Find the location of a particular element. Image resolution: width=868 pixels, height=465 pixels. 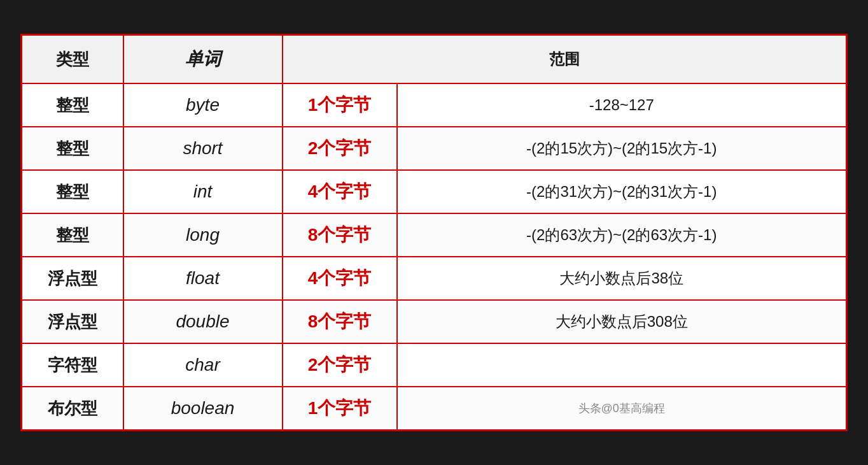

table-row: 浮点型float4个字节大约小数点后38位 is located at coordinates (434, 278).